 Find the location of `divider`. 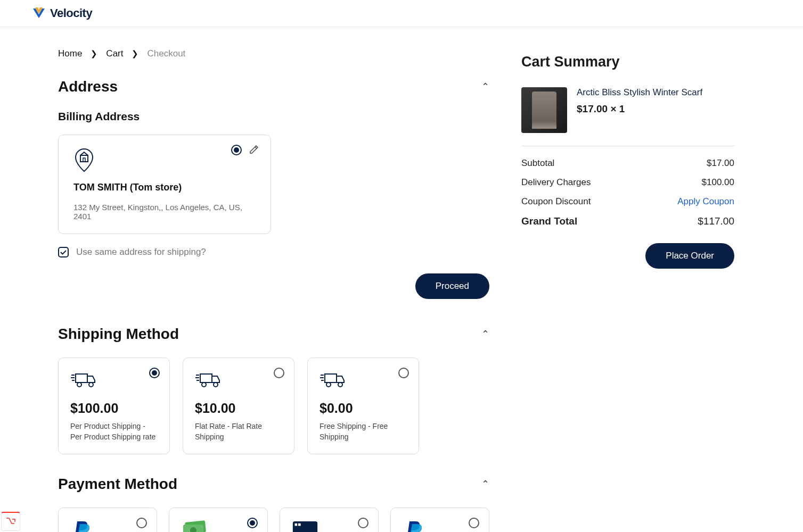

divider is located at coordinates (628, 146).